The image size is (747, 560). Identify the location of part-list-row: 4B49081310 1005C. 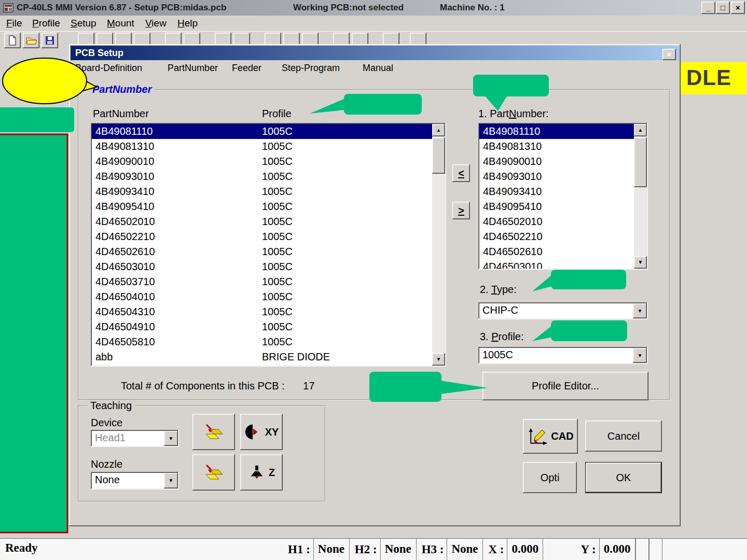
(262, 146).